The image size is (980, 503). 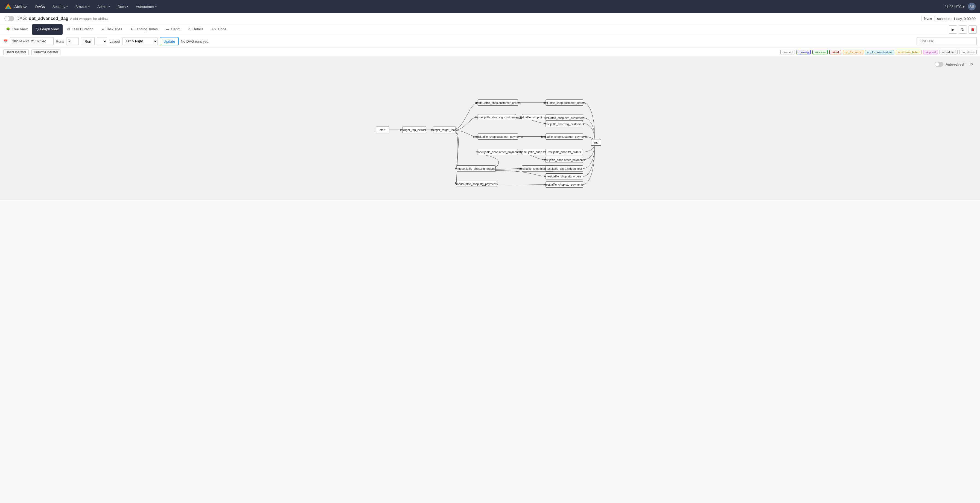 I want to click on schedule-none-badge: None, so click(x=928, y=19).